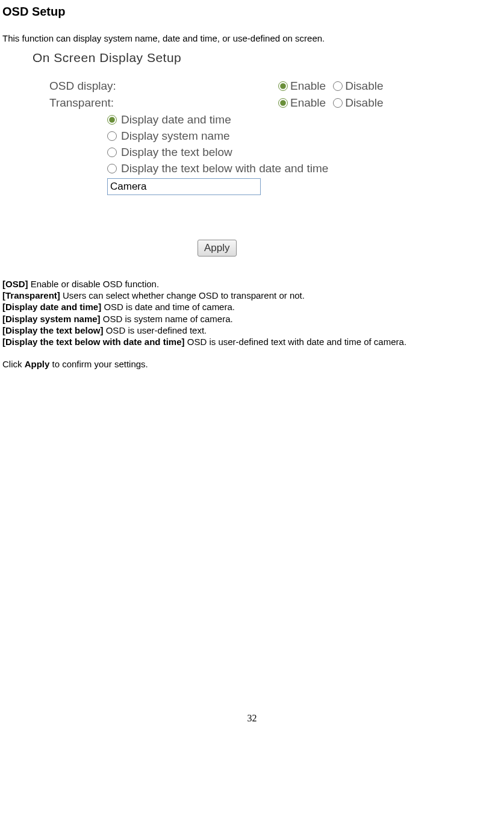 The height and width of the screenshot is (837, 504). I want to click on confirm-bold: Apply, so click(37, 364).